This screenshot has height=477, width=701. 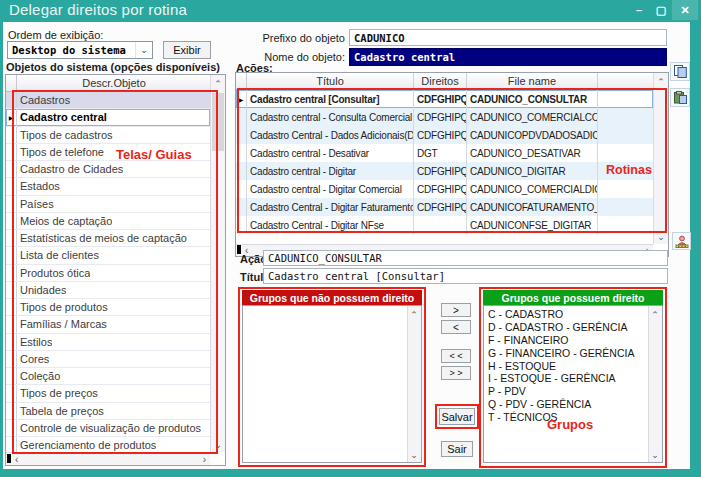 I want to click on actions-grid-vertical-scrollbar: ⌃ ⌄, so click(x=660, y=158).